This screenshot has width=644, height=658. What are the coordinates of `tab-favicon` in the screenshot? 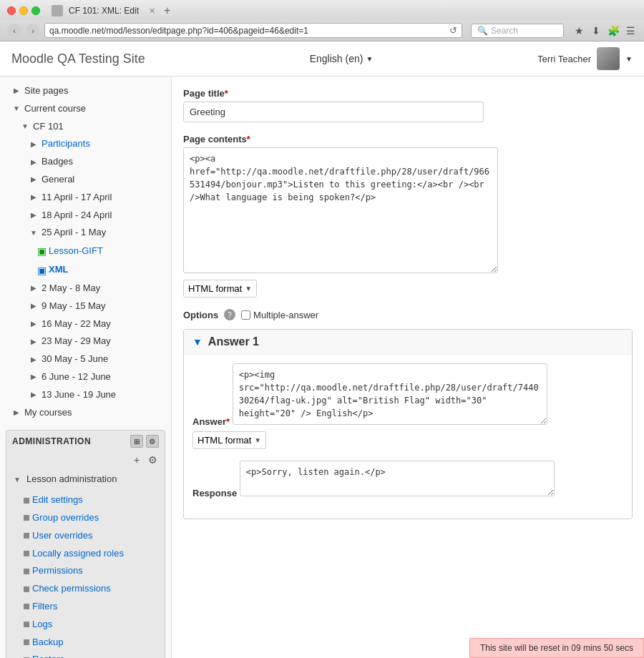 It's located at (57, 11).